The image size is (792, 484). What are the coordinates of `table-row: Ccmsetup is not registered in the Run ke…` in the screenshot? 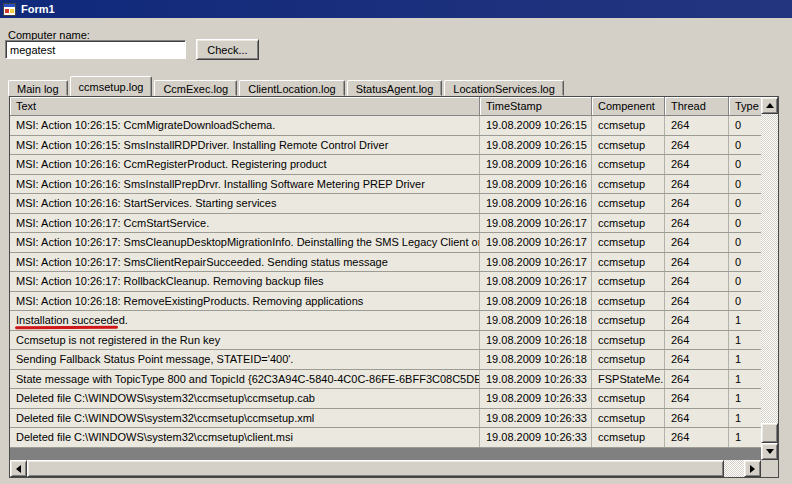 It's located at (386, 341).